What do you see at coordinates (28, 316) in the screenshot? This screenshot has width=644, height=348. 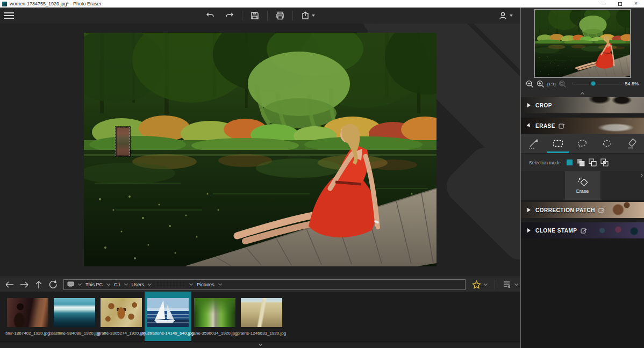 I see `filmstrip-item: blur-1867402_1920.jpg` at bounding box center [28, 316].